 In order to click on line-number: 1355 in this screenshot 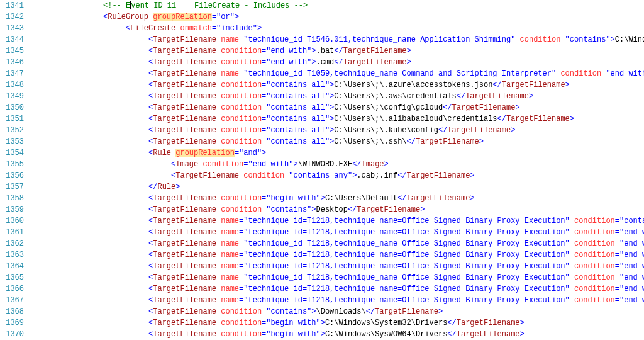, I will do `click(12, 164)`.